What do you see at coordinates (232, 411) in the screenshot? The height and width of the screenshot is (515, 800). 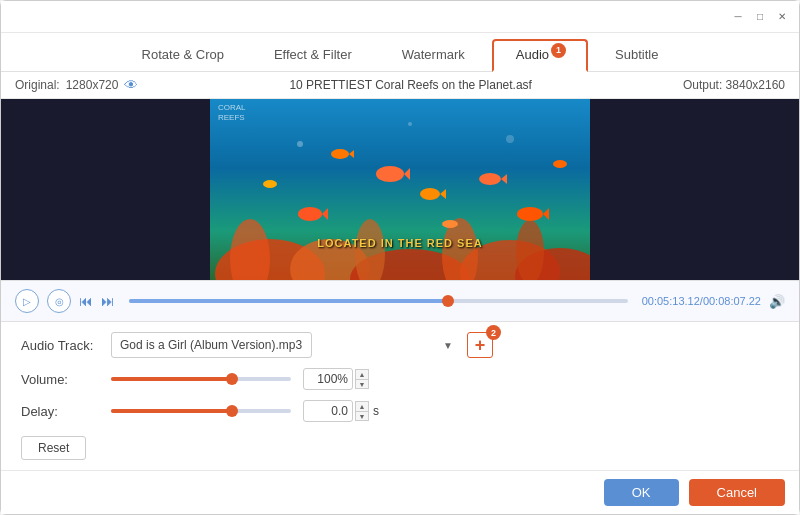 I see `delay-thumb` at bounding box center [232, 411].